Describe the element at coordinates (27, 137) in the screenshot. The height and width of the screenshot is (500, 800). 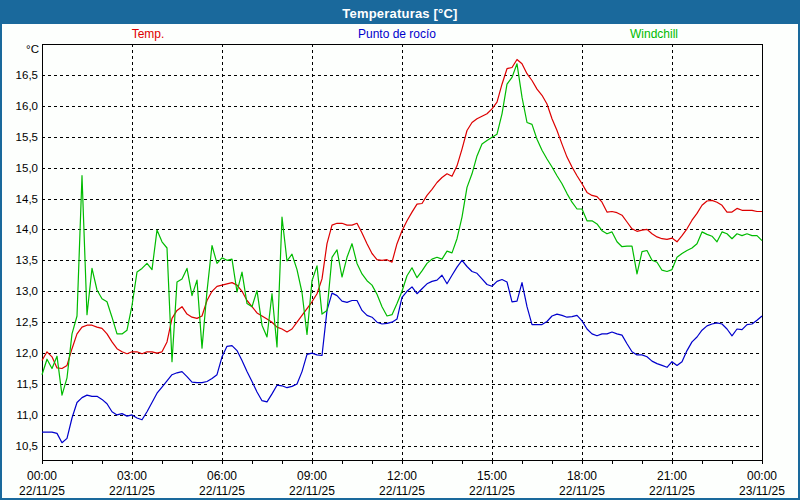
I see `svg-text: 15,5` at that location.